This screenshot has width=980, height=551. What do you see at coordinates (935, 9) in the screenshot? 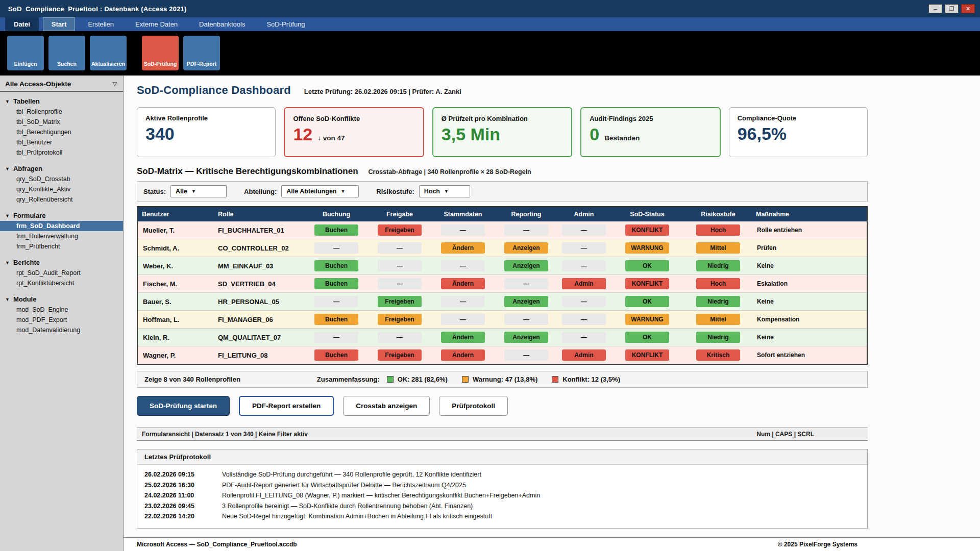
I see `window-control-button: –` at bounding box center [935, 9].